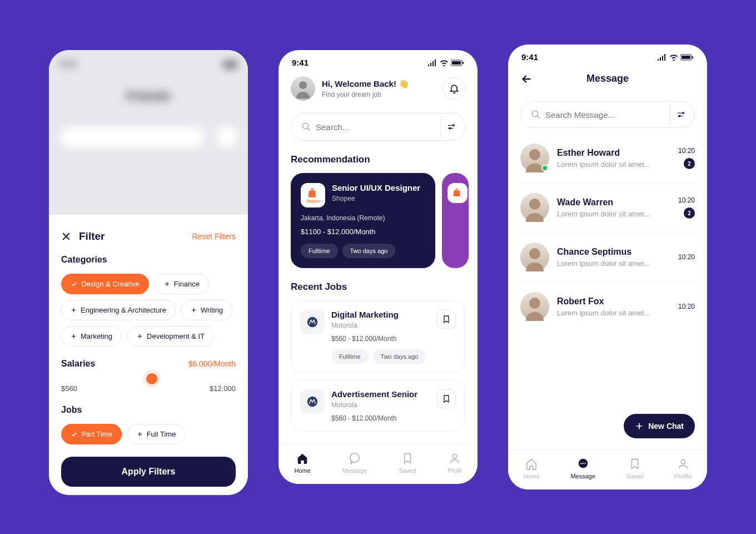 This screenshot has height=534, width=756. Describe the element at coordinates (350, 357) in the screenshot. I see `job-tag: Fulltime` at that location.